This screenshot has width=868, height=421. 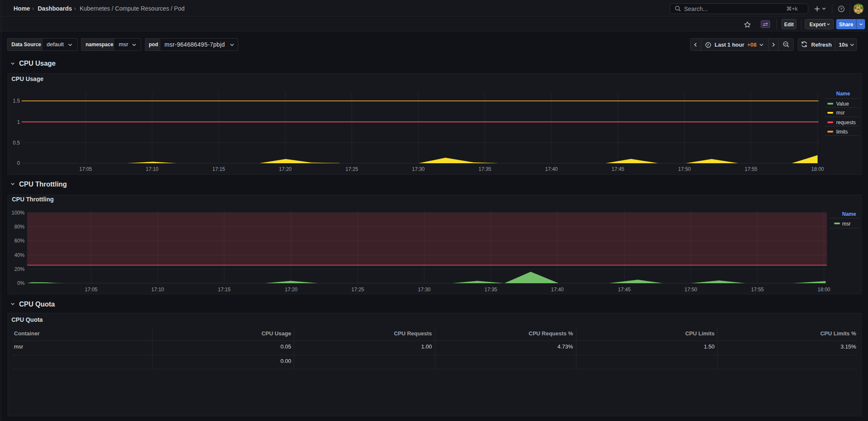 I want to click on svg-text: 0, so click(x=19, y=163).